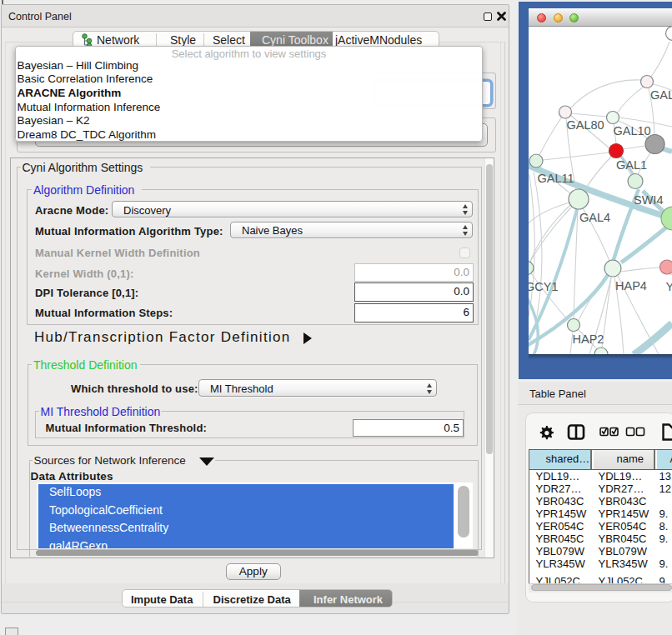 Image resolution: width=672 pixels, height=635 pixels. Describe the element at coordinates (632, 165) in the screenshot. I see `svg-text: GAL1` at that location.